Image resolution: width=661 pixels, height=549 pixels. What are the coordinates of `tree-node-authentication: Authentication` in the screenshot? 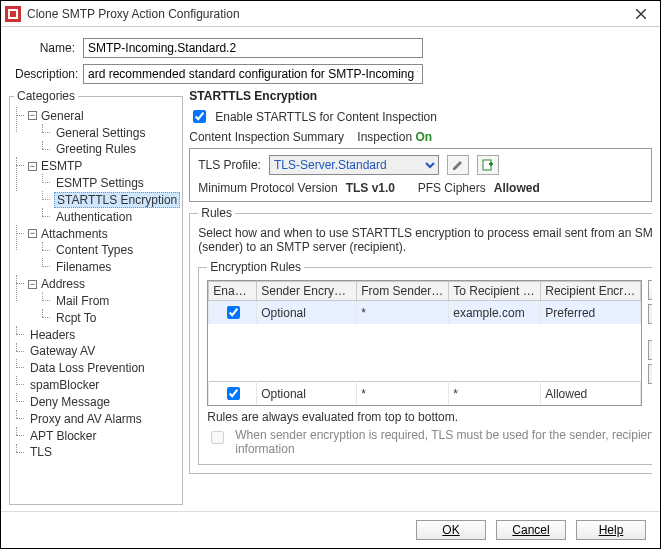 It's located at (94, 217).